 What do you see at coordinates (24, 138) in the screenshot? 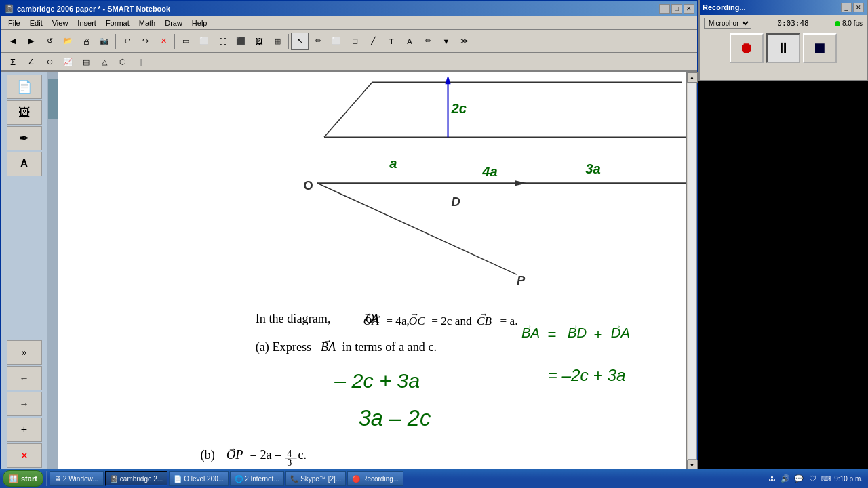
I see `pen-sidebar-tool: ✒` at bounding box center [24, 138].